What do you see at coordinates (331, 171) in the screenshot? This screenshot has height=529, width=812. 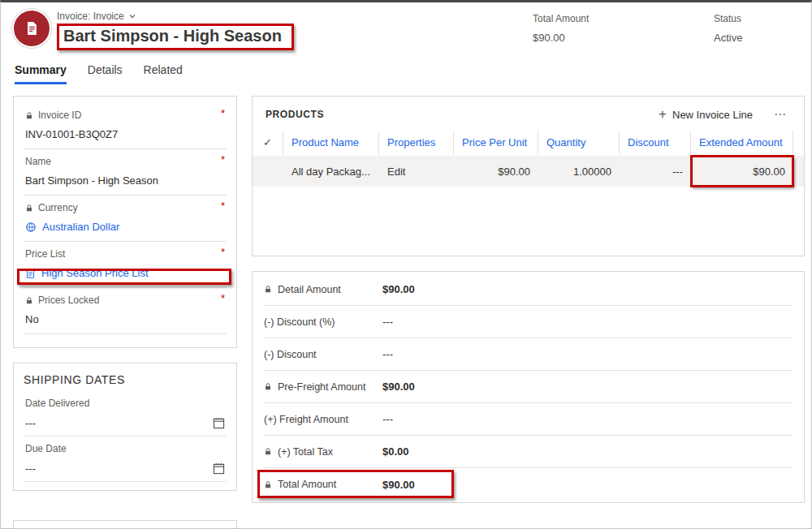 I see `cell-product-name: All day Packag...` at bounding box center [331, 171].